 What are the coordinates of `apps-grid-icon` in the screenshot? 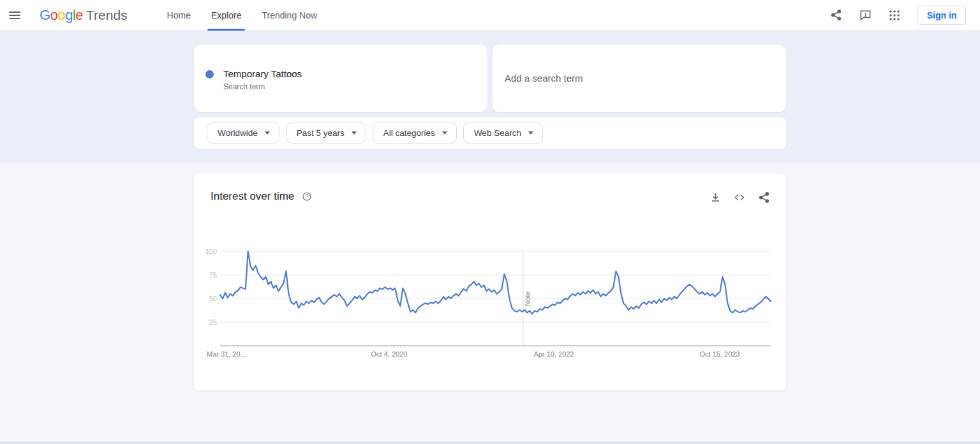 It's located at (895, 15).